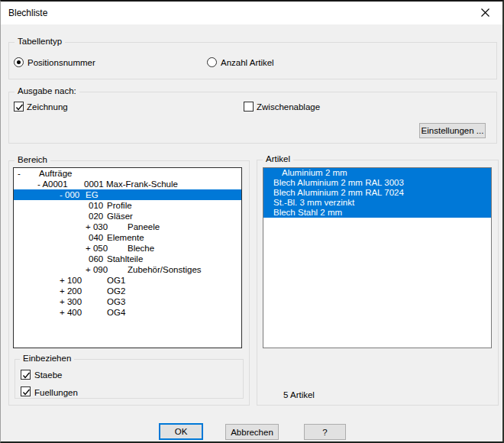  I want to click on tree-row-selected: - 000EG, so click(128, 195).